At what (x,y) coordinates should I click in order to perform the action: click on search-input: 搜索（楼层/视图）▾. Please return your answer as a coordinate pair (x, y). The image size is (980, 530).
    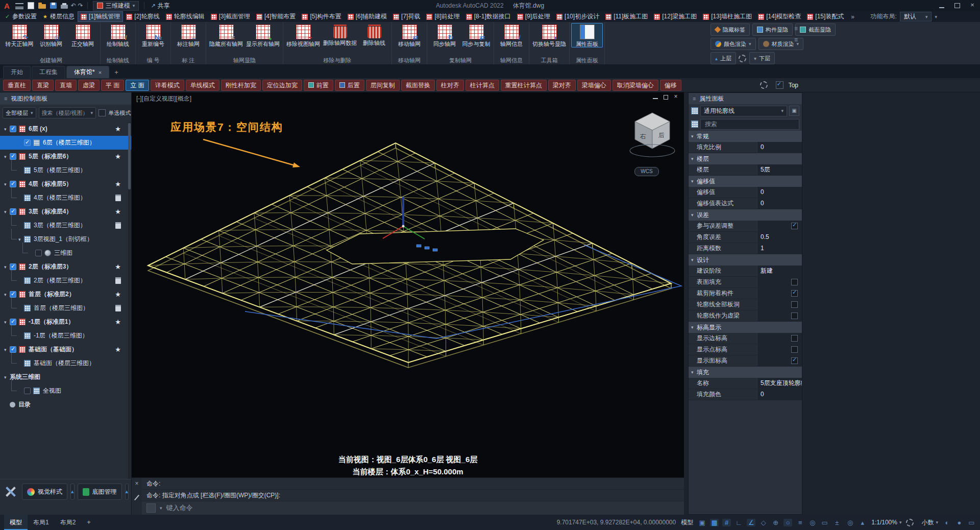
    Looking at the image, I should click on (67, 113).